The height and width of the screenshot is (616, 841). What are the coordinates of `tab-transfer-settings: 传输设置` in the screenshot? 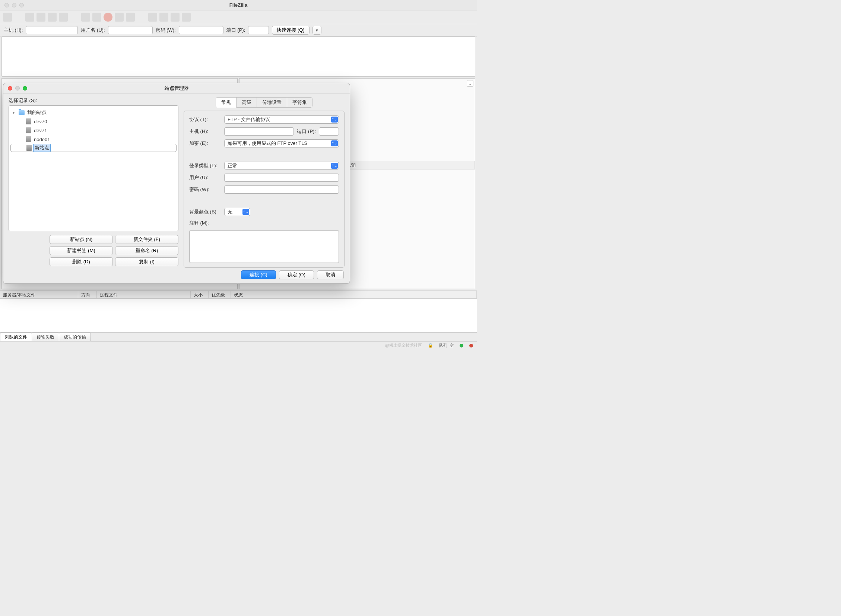 It's located at (272, 103).